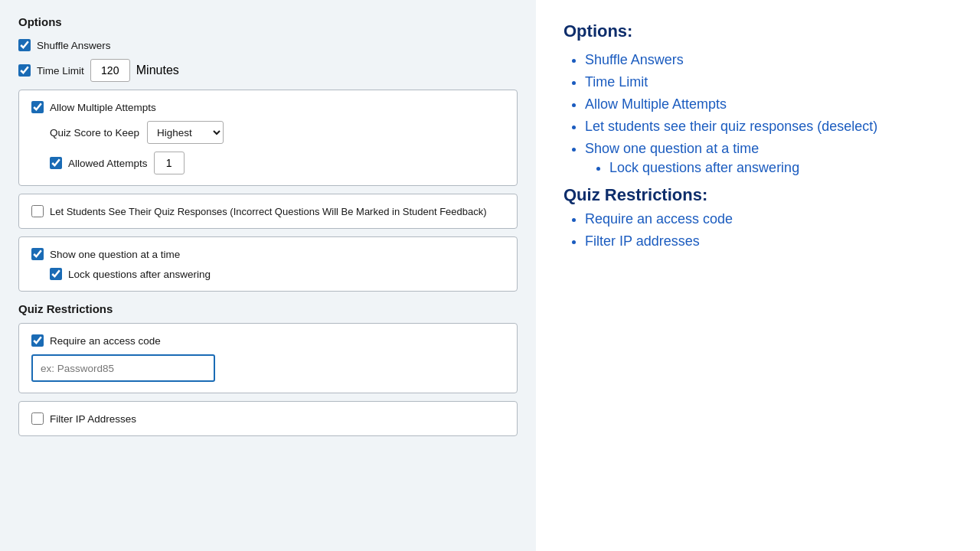 This screenshot has width=980, height=551. I want to click on filter-ip-label: Filter IP Addresses, so click(93, 419).